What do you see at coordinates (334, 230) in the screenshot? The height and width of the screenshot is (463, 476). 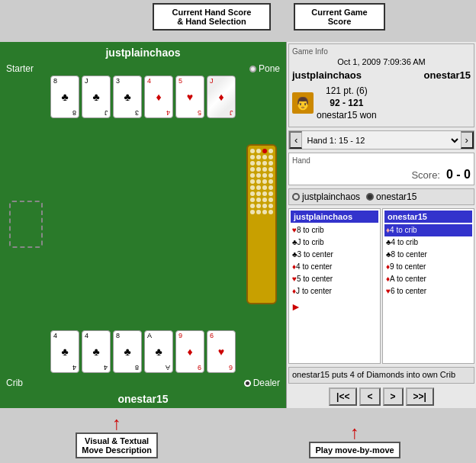 I see `p1-move-1: ♥8 to crib` at bounding box center [334, 230].